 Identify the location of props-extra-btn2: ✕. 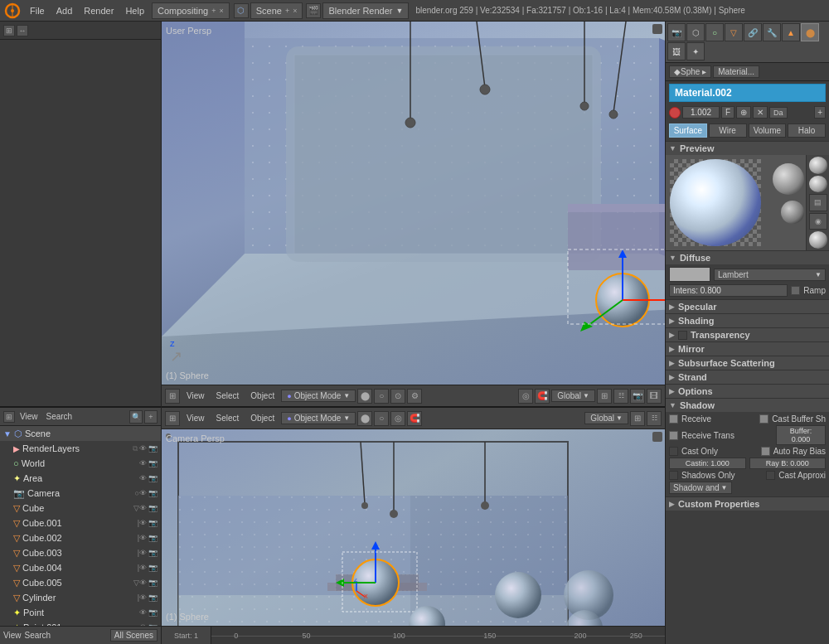
(760, 113).